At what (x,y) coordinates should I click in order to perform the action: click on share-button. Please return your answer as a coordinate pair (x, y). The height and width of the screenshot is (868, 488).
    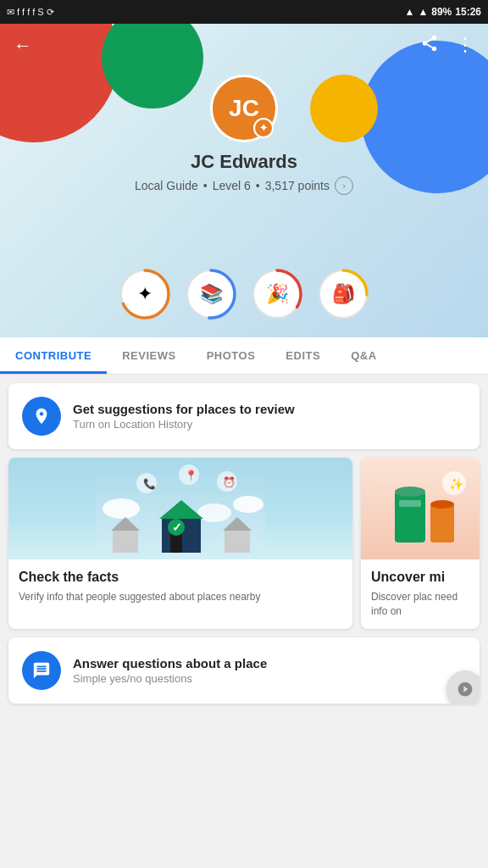
    Looking at the image, I should click on (430, 46).